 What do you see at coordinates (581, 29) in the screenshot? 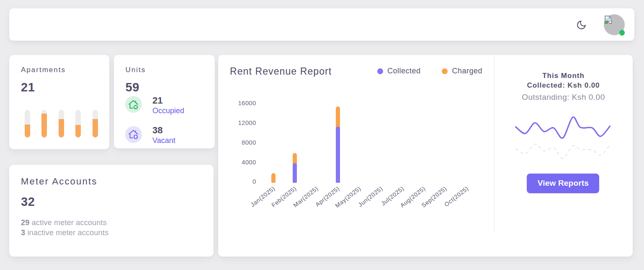
I see `moon-icon` at bounding box center [581, 29].